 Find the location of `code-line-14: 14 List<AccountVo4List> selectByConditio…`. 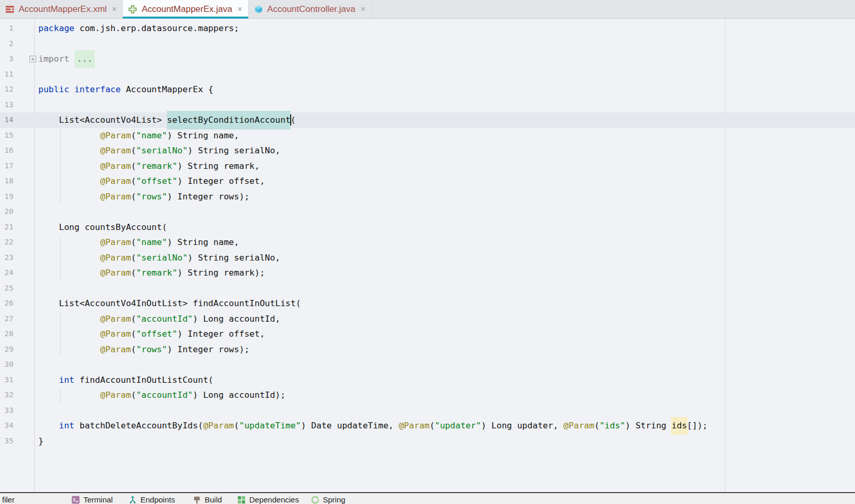

code-line-14: 14 List<AccountVo4List> selectByConditio… is located at coordinates (428, 120).